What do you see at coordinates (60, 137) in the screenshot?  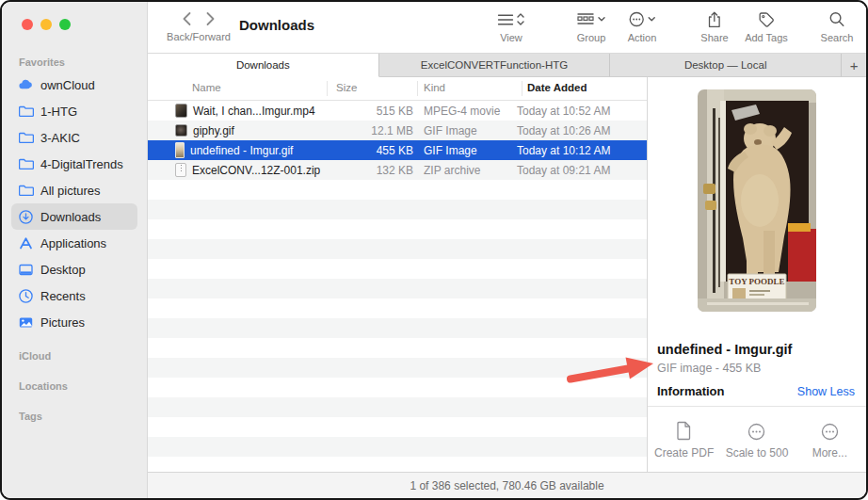 I see `sidebar-item-label: 3-AKIC` at bounding box center [60, 137].